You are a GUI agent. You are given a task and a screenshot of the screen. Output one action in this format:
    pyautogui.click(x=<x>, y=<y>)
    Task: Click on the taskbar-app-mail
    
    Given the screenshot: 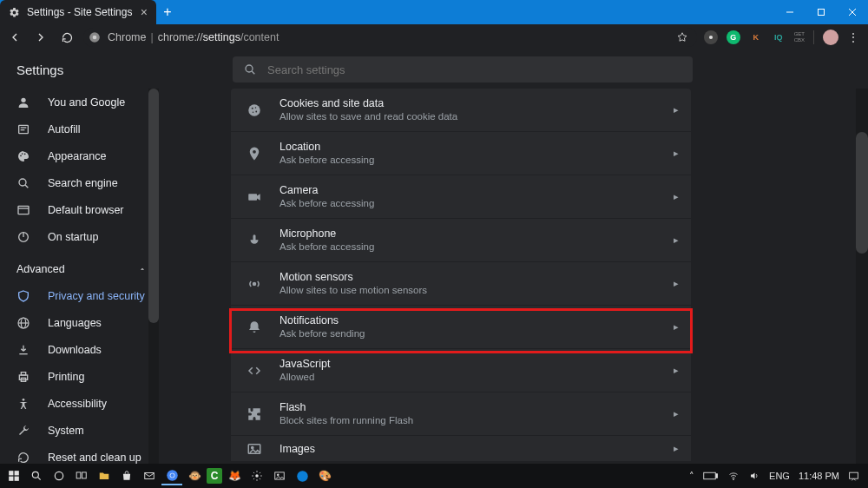 What is the action you would take?
    pyautogui.click(x=149, y=476)
    